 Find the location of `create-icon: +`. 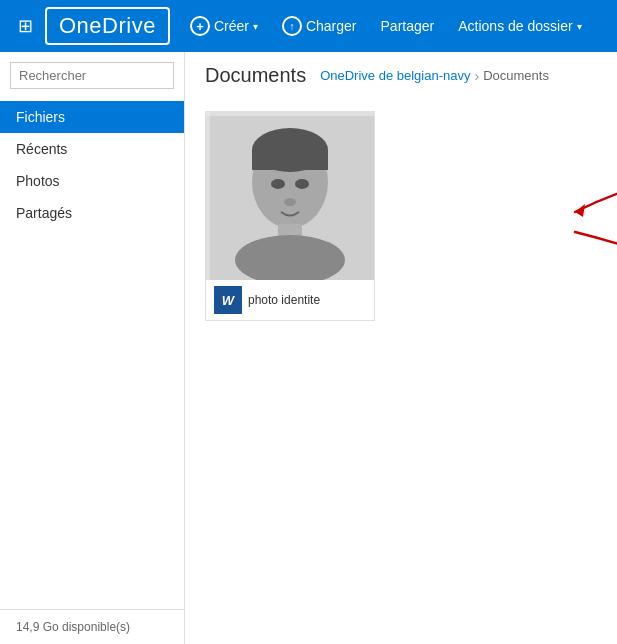

create-icon: + is located at coordinates (200, 26).